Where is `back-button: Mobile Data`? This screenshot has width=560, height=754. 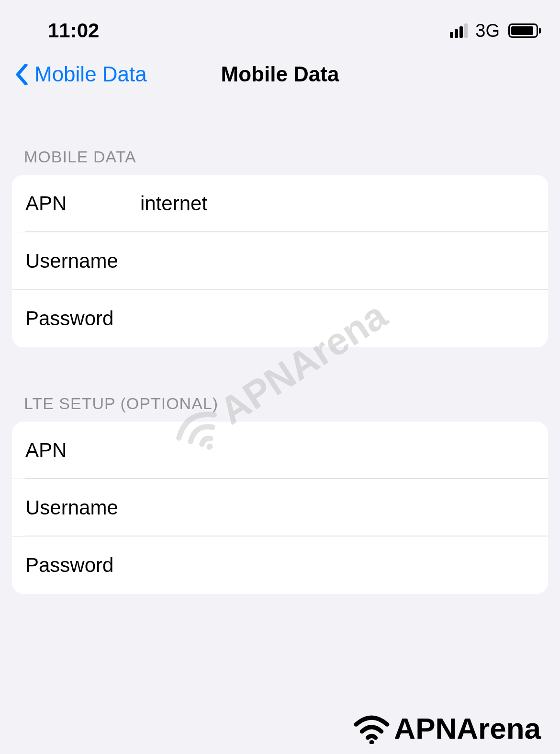 back-button: Mobile Data is located at coordinates (80, 74).